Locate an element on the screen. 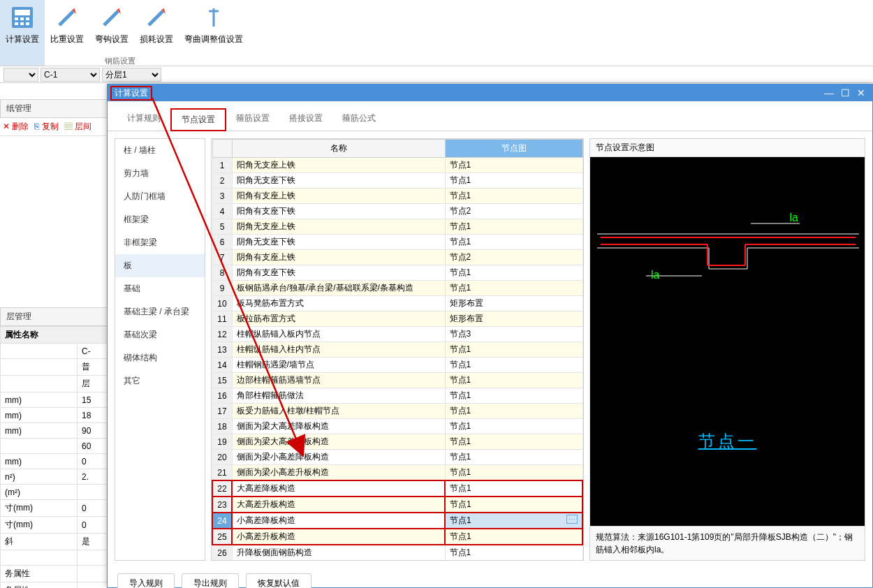  minimize-button: — is located at coordinates (829, 93).